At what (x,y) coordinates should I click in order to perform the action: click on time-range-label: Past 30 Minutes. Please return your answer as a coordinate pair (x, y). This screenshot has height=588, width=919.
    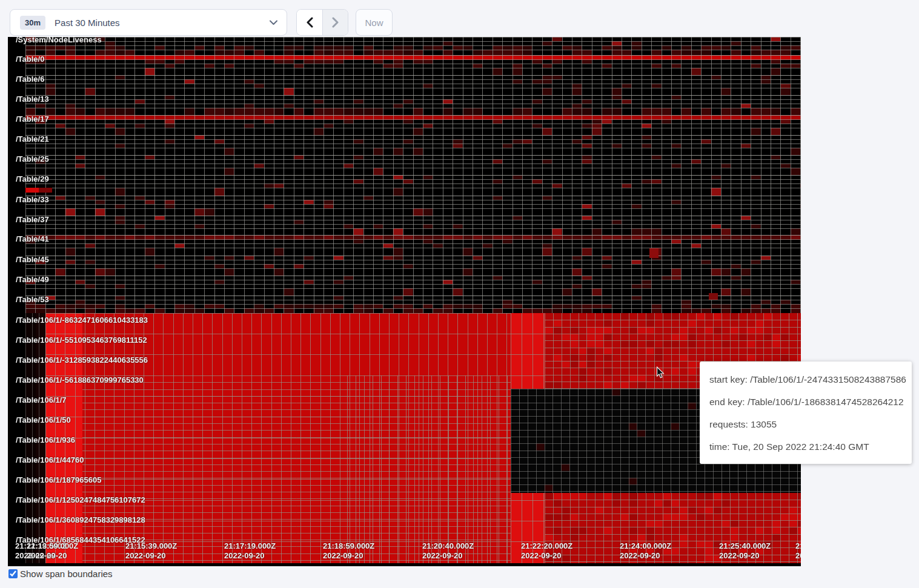
    Looking at the image, I should click on (162, 23).